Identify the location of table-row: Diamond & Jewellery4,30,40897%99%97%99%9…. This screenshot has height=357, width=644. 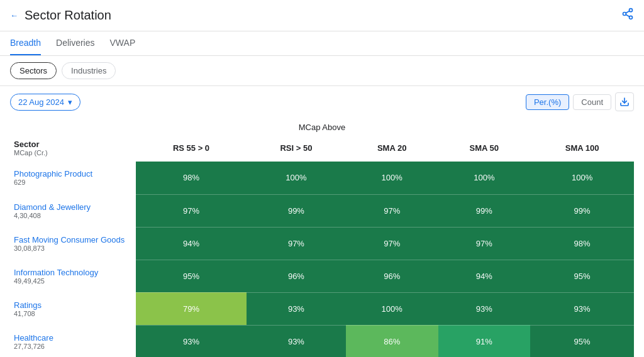
(322, 211).